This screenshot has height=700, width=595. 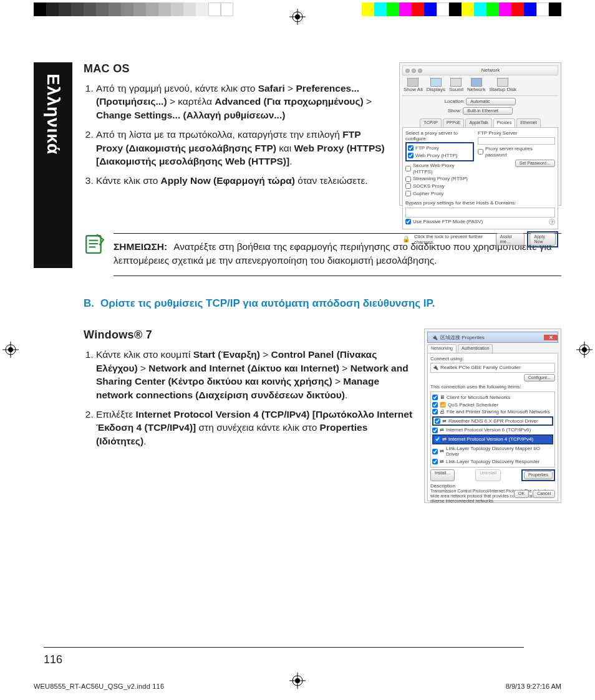 I want to click on macos-heading: MAC OS, so click(x=236, y=69).